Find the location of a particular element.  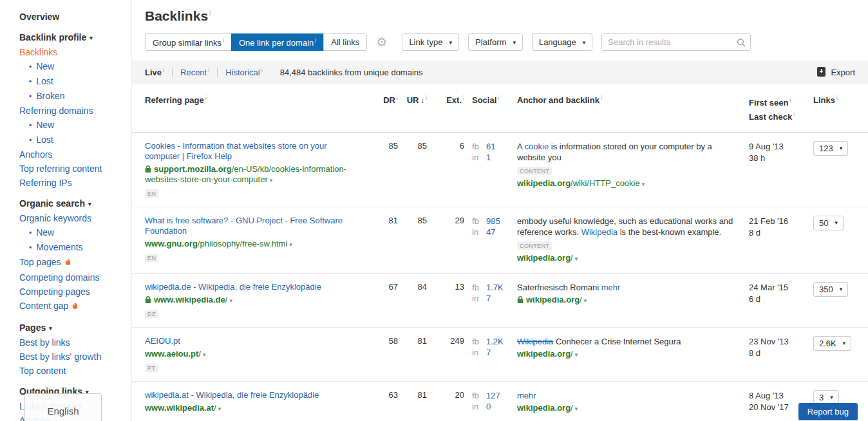

col-ur: UR↓i is located at coordinates (413, 109).